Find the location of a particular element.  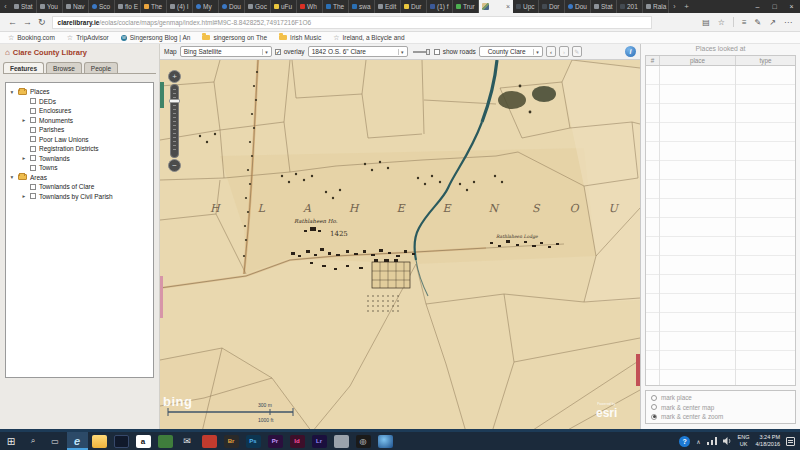

bookmark-item: singersong on The is located at coordinates (234, 38).